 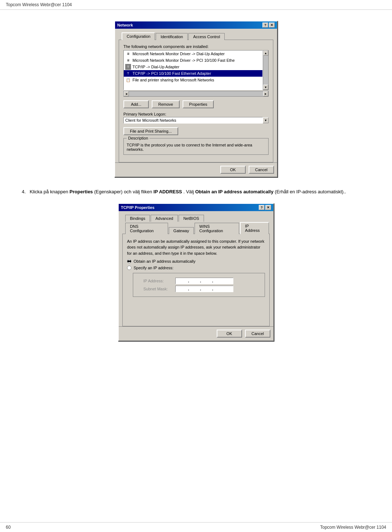 What do you see at coordinates (196, 146) in the screenshot?
I see `description-groupbox: Description TCP/IP is the protocol you u…` at bounding box center [196, 146].